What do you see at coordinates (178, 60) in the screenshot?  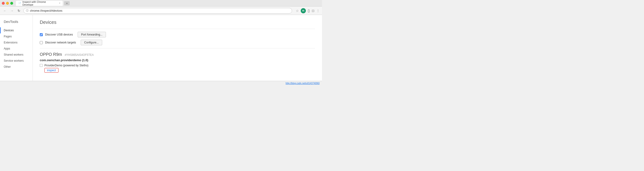 I see `app-name: com.ownchan.providerdemo (1.0)` at bounding box center [178, 60].